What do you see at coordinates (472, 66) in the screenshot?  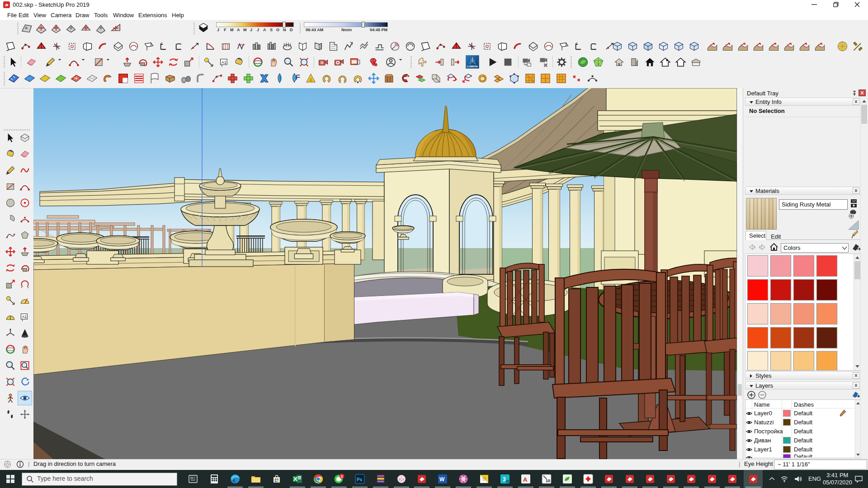 I see `svg-text: LUMION` at bounding box center [472, 66].